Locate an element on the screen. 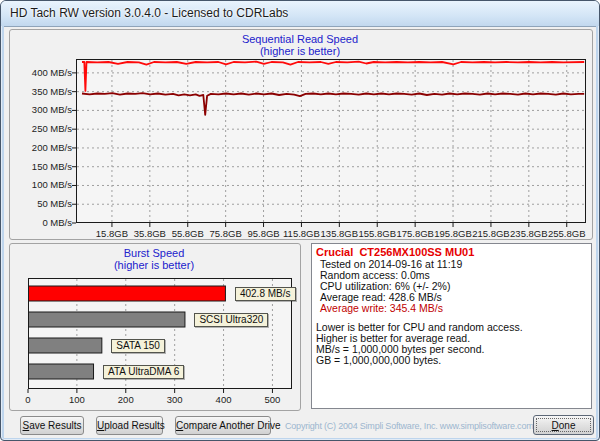 This screenshot has width=600, height=441. legend-notes: Lower is better for CPU and random acces… is located at coordinates (452, 344).